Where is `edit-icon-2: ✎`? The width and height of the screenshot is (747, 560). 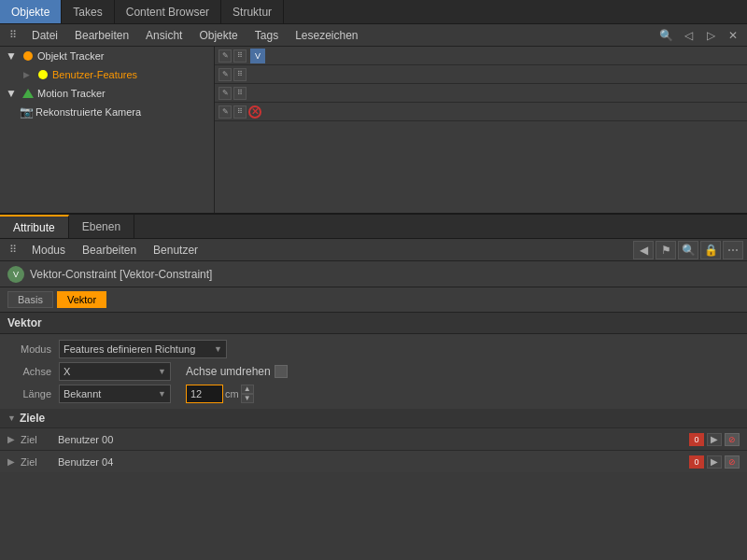
edit-icon-2: ✎ is located at coordinates (225, 75).